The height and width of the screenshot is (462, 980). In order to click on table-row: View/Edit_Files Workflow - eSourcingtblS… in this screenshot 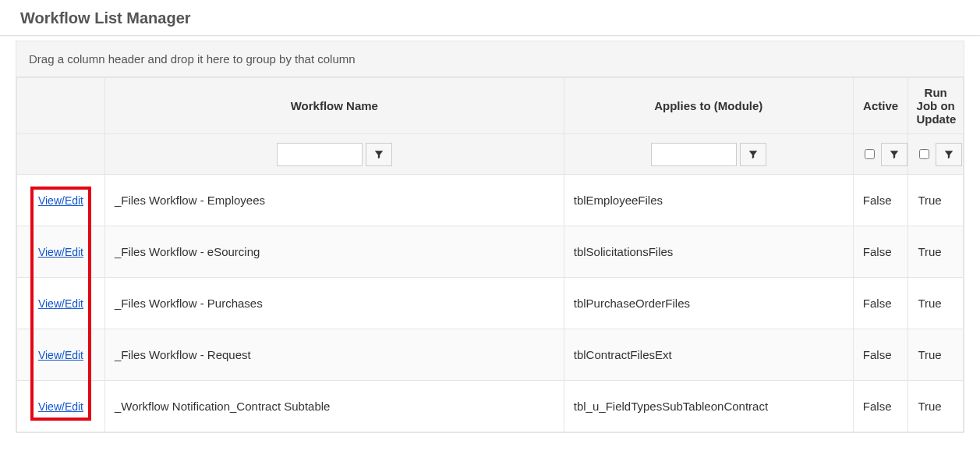, I will do `click(490, 252)`.